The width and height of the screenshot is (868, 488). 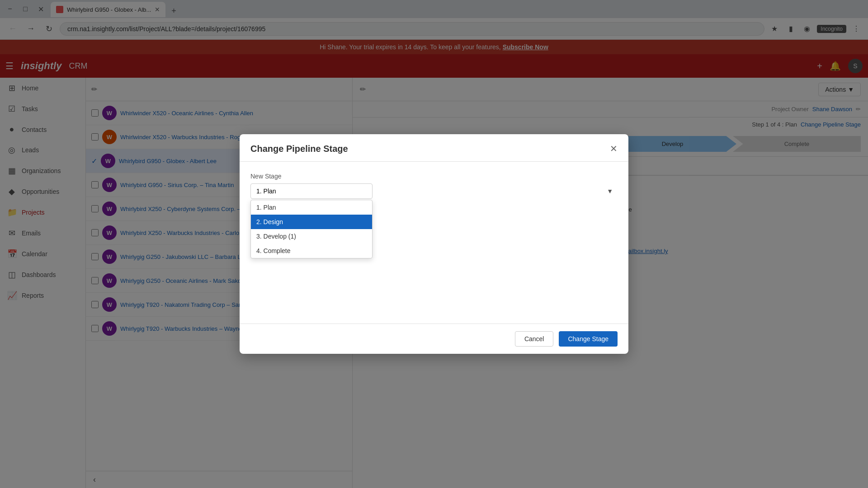 I want to click on dropdown-option-design: 2. Design, so click(x=311, y=222).